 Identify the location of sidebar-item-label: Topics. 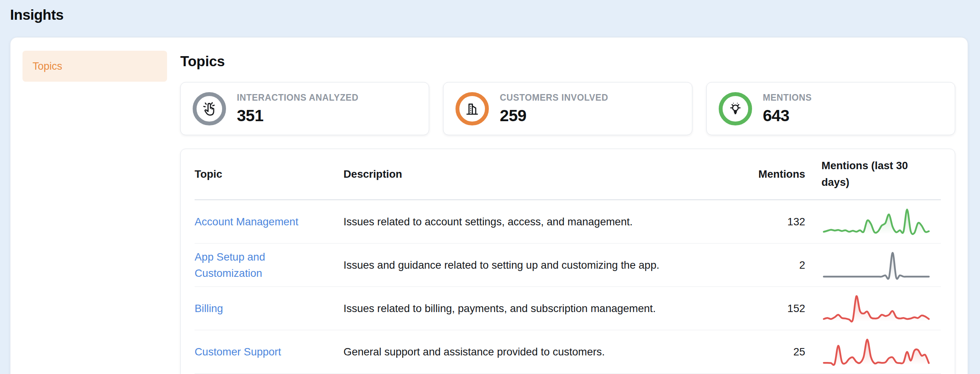
(47, 67).